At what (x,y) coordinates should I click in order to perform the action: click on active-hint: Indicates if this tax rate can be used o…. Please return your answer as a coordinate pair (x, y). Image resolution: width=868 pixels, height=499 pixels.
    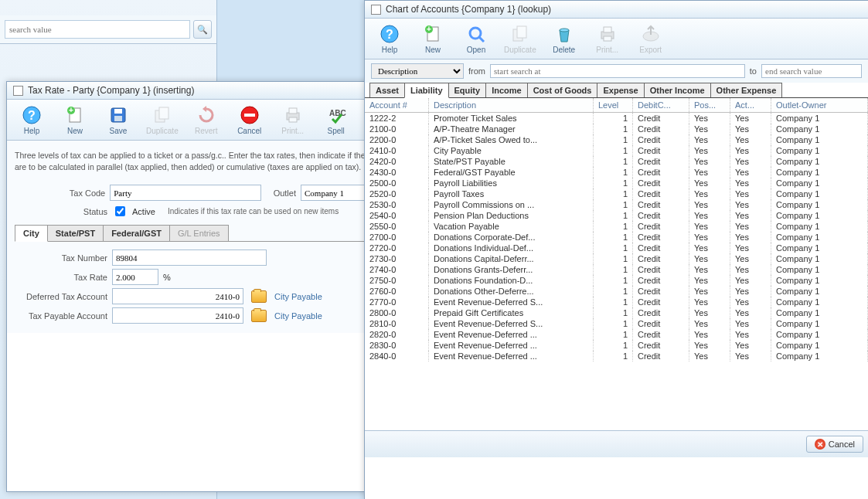
    Looking at the image, I should click on (254, 212).